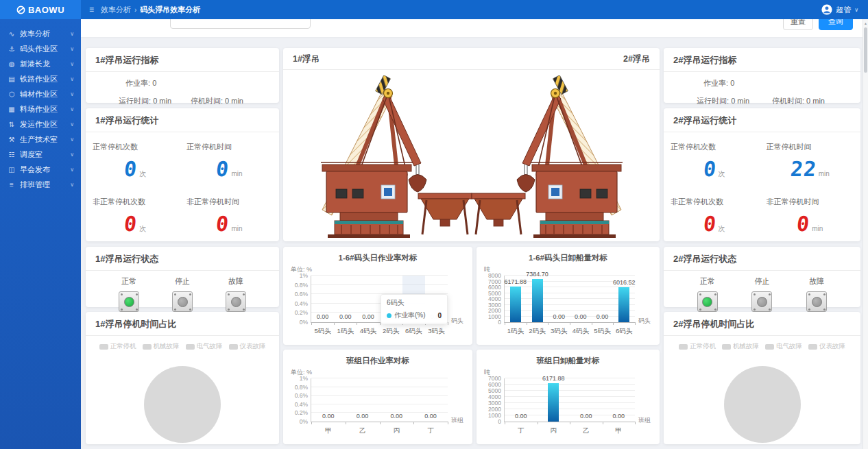  I want to click on stat-label: 非正常停机次数, so click(714, 202).